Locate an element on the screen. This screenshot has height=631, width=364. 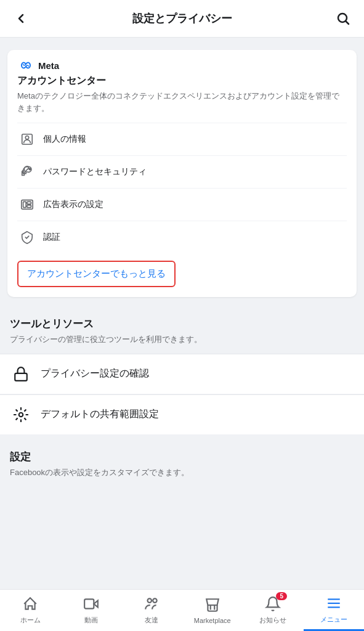
default-share-item: デフォルトの共有範囲設定 is located at coordinates (182, 414).